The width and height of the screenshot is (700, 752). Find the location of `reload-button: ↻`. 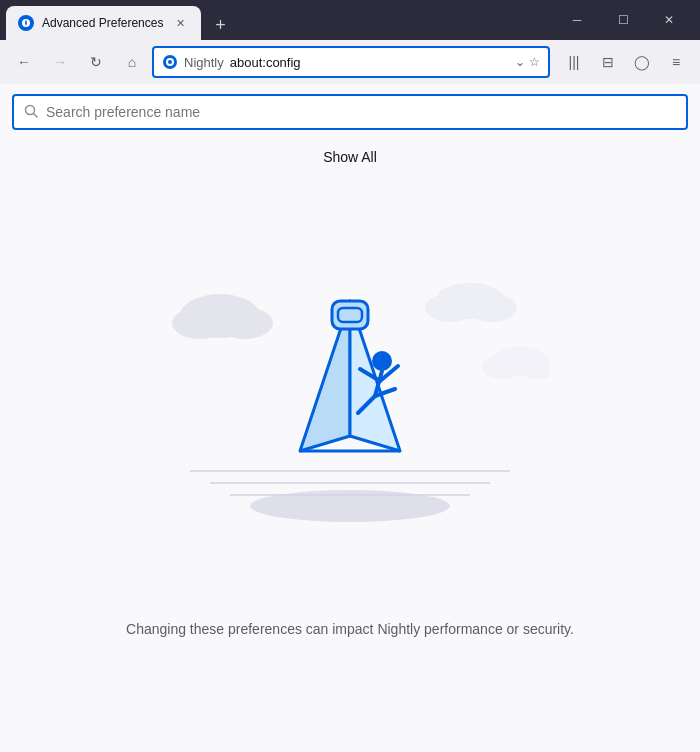

reload-button: ↻ is located at coordinates (96, 62).